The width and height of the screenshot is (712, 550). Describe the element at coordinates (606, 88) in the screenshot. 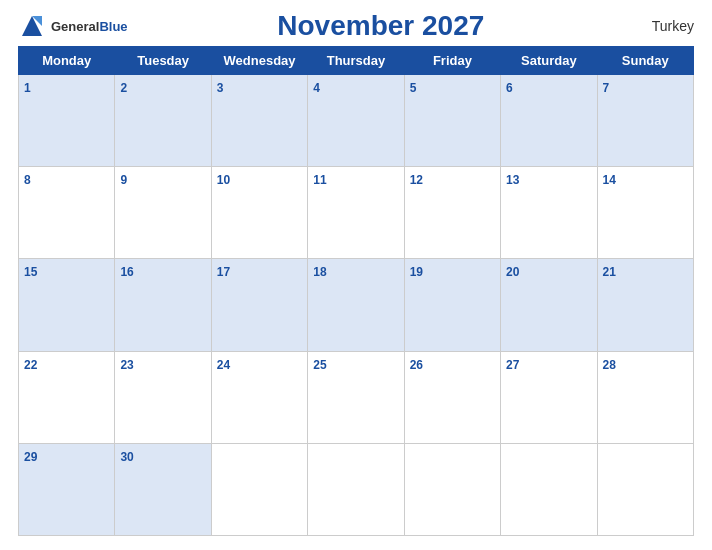

I see `day-number-7: 7` at that location.